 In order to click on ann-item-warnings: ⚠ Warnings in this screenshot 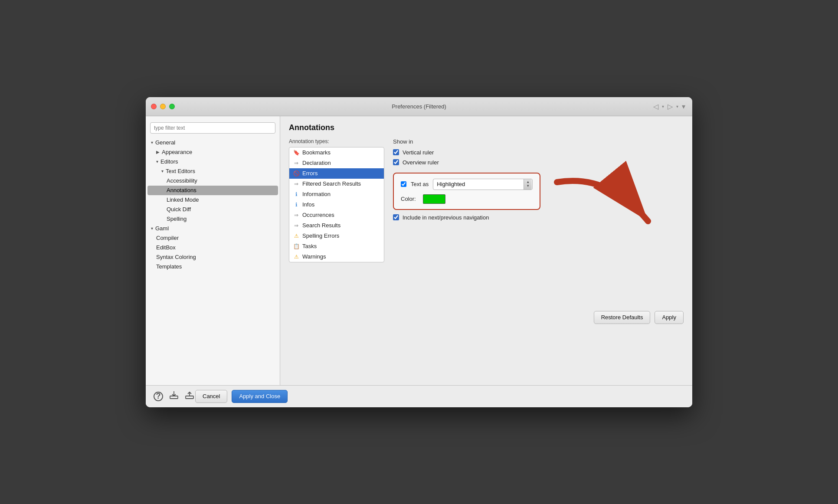, I will do `click(337, 257)`.